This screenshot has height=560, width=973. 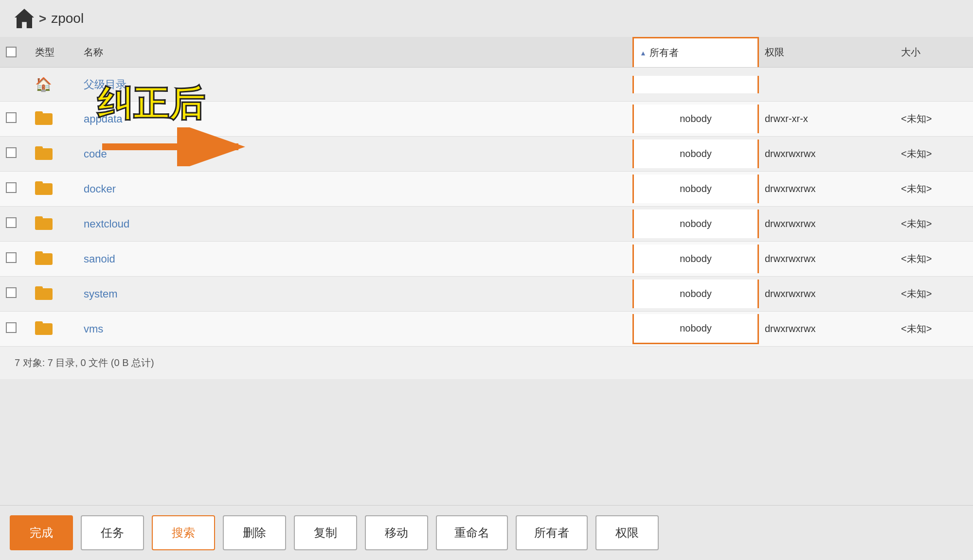 What do you see at coordinates (486, 154) in the screenshot?
I see `table-row: code nobody drwxrwxrwx <未知>` at bounding box center [486, 154].